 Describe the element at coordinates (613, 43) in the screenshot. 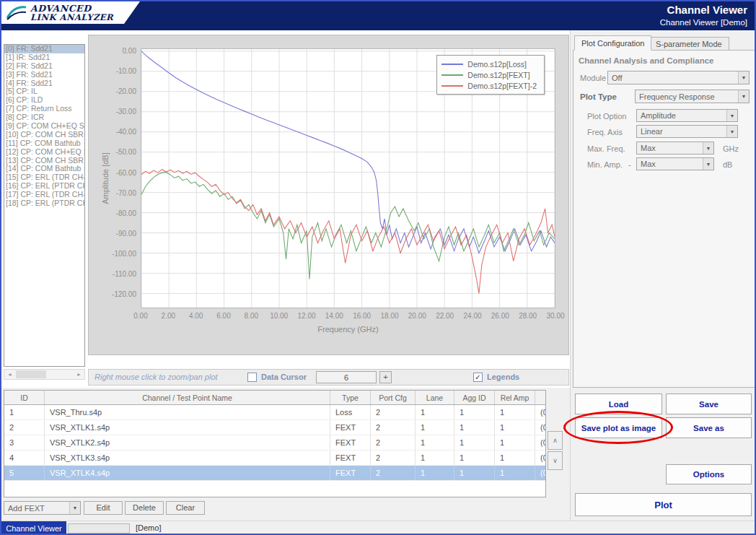

I see `tab-plot-configuration: Plot Configuration` at that location.